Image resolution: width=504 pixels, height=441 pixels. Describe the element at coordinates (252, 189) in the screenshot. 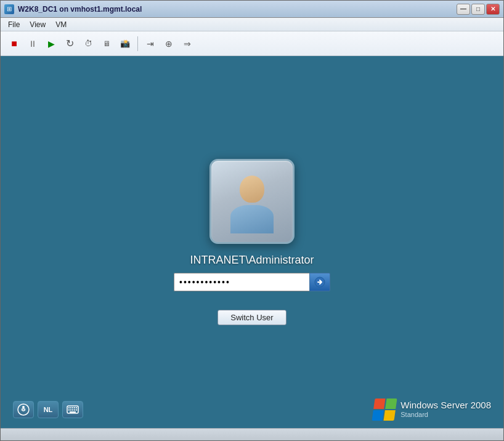

I see `avatar-head` at that location.